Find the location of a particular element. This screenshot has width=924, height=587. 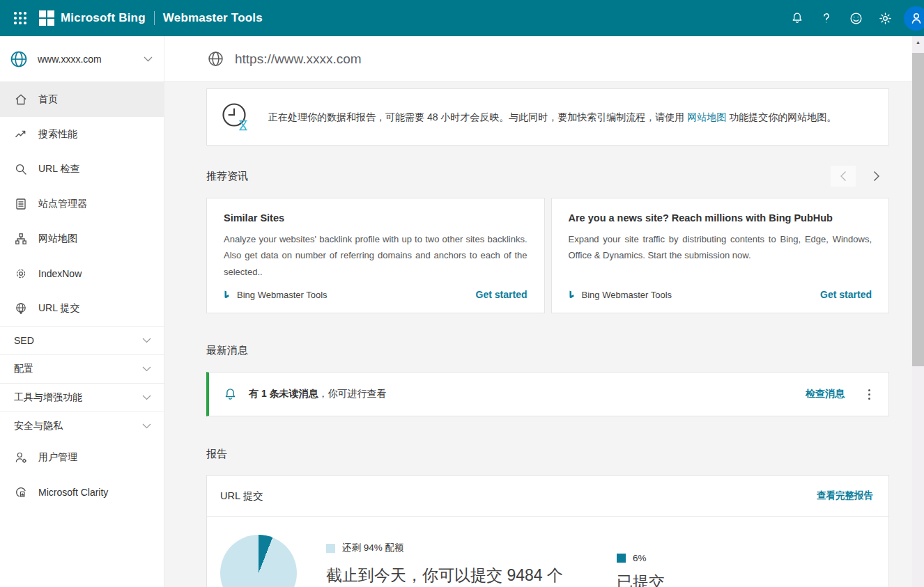

legend-submitted-label-row: 6% is located at coordinates (641, 558).